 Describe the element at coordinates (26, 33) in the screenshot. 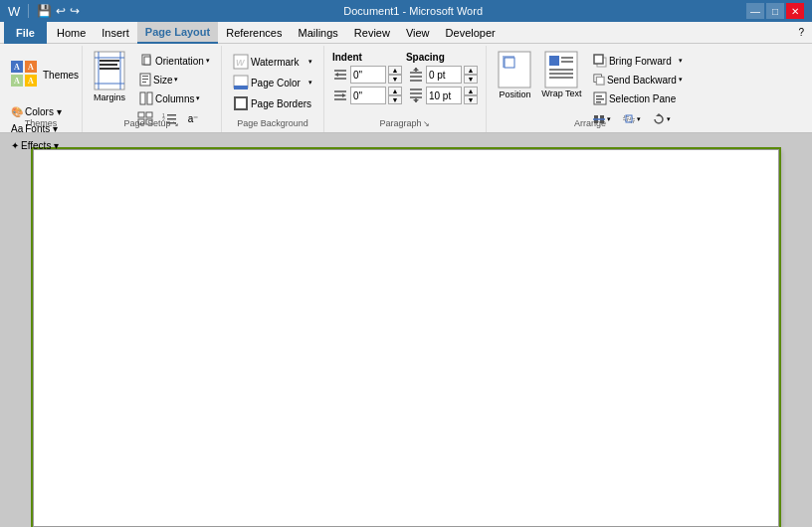

I see `file-menu-button: File` at that location.